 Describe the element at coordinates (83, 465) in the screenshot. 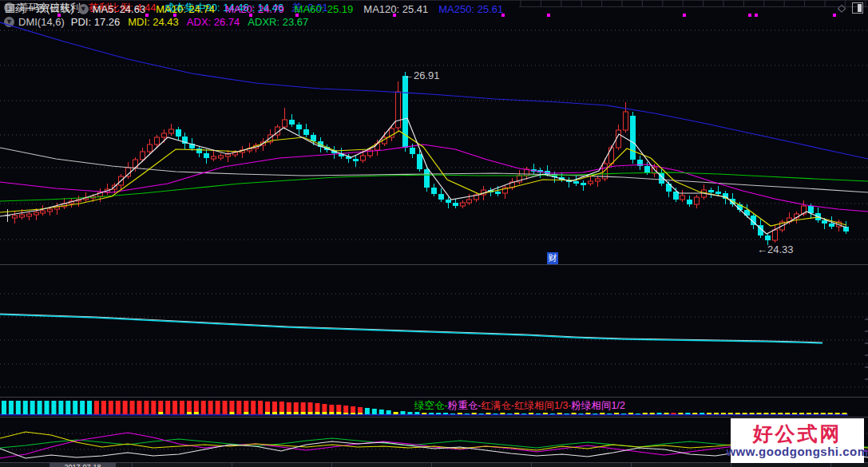

I see `date-label: 2017-07-18` at that location.